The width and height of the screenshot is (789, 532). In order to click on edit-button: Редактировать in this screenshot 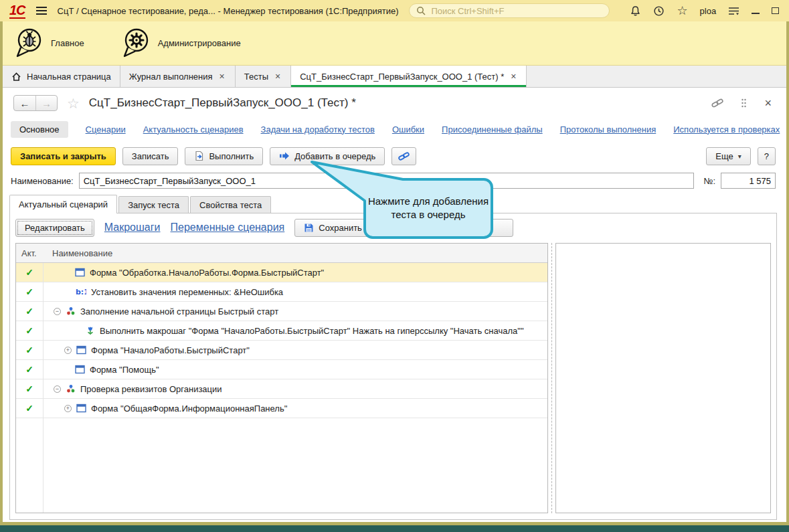, I will do `click(55, 228)`.